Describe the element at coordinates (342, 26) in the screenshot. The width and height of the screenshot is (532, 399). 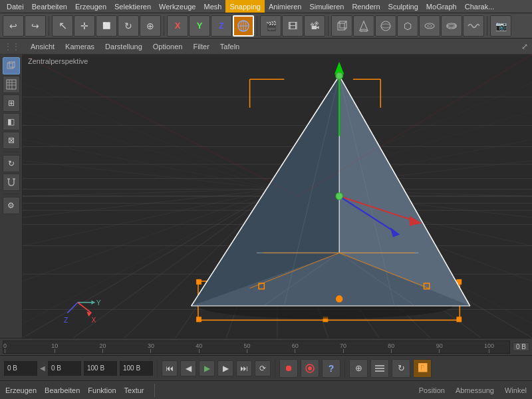
I see `cube-button` at that location.